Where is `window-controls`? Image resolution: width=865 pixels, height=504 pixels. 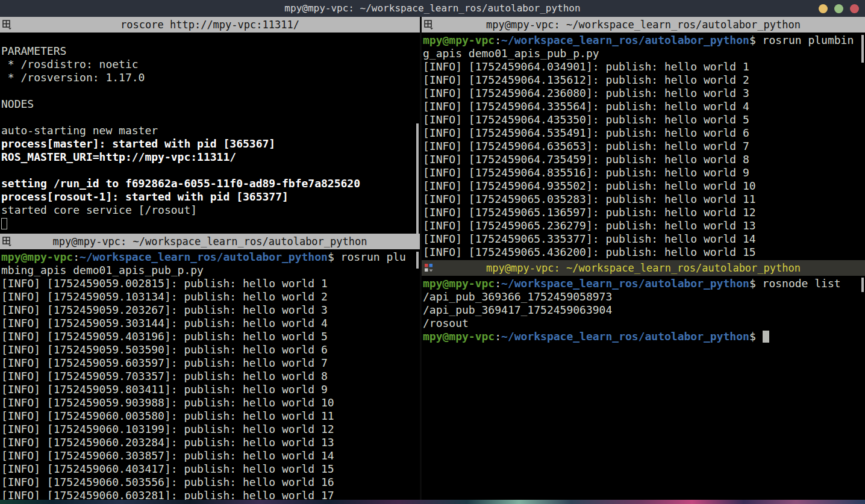
window-controls is located at coordinates (838, 8).